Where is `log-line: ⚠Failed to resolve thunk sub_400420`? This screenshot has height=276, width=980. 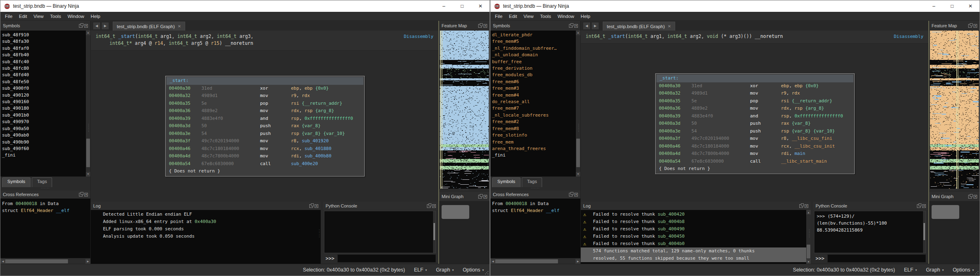
log-line: ⚠Failed to resolve thunk sub_400420 is located at coordinates (696, 214).